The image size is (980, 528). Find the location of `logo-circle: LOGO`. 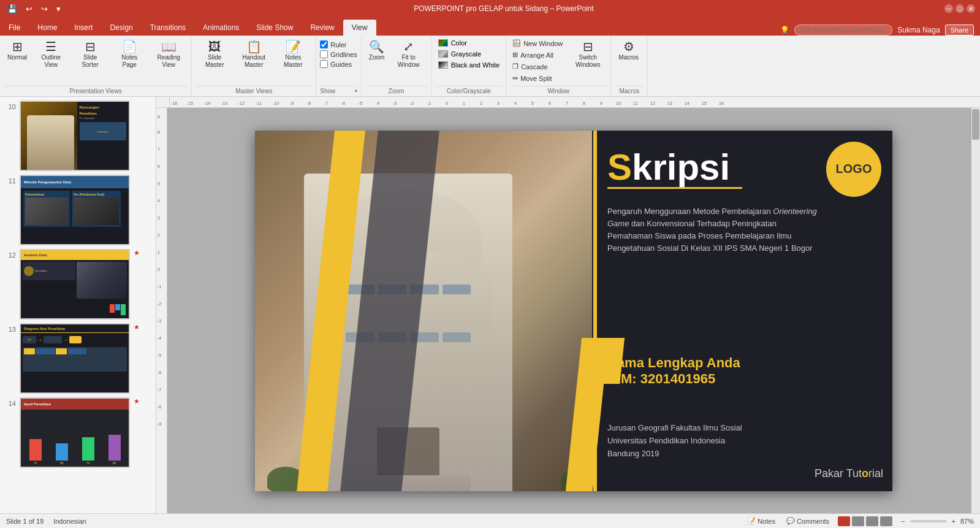

logo-circle: LOGO is located at coordinates (854, 169).